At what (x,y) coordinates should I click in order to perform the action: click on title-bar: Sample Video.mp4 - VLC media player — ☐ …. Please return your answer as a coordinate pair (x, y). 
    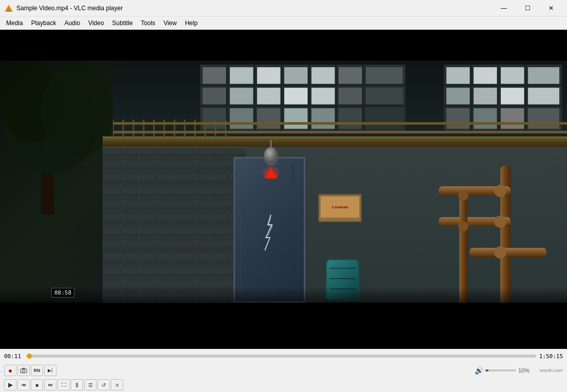
    Looking at the image, I should click on (283, 8).